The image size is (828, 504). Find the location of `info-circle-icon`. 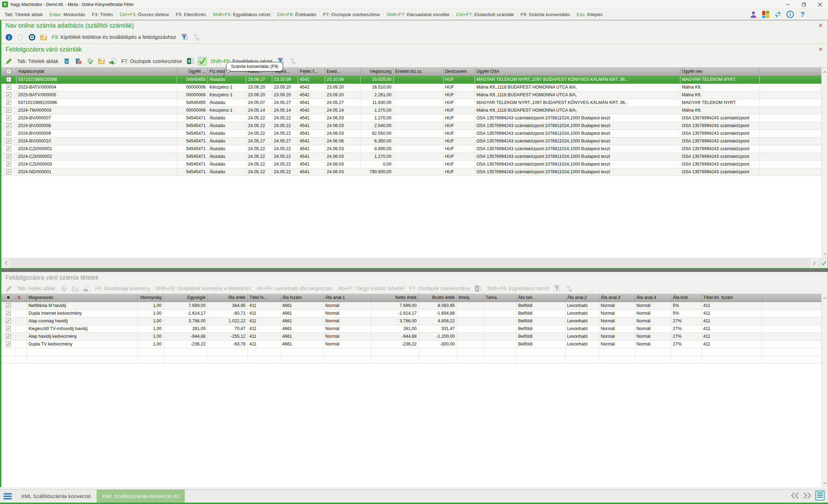

info-circle-icon is located at coordinates (790, 14).